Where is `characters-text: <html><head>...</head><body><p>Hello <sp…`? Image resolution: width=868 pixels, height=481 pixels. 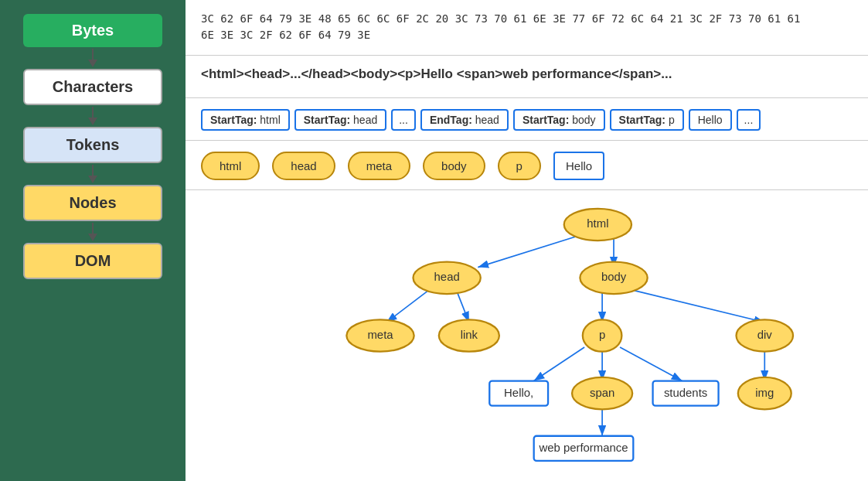 characters-text: <html><head>...</head><body><p>Hello <sp… is located at coordinates (527, 74).